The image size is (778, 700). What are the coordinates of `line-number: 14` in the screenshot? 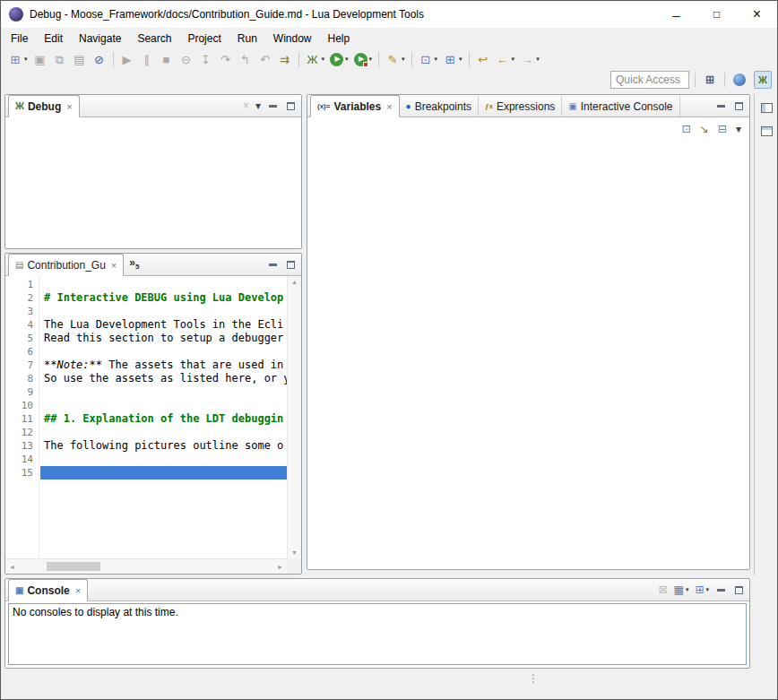 It's located at (20, 459).